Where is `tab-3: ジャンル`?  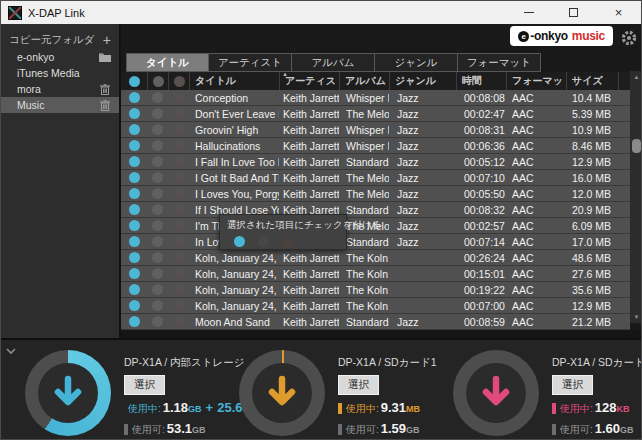 tab-3: ジャンル is located at coordinates (416, 62).